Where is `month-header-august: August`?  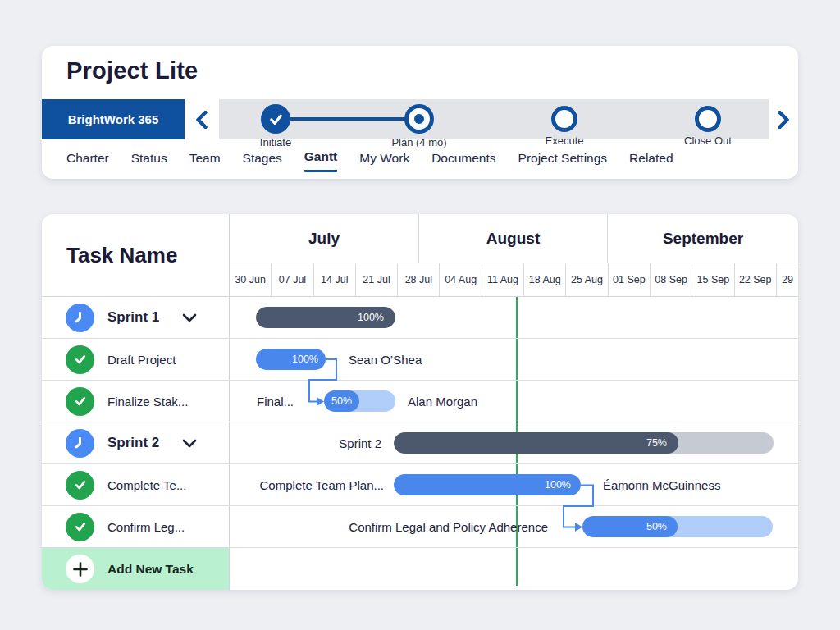 month-header-august: August is located at coordinates (514, 239).